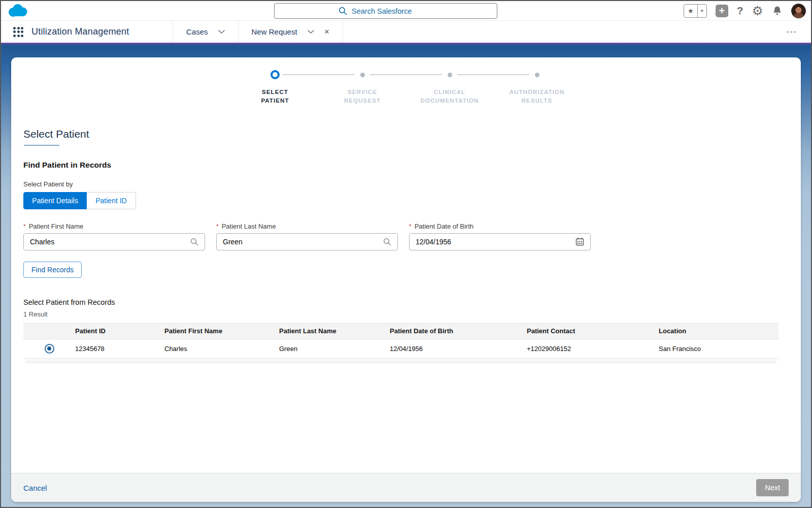  What do you see at coordinates (222, 348) in the screenshot?
I see `cell-first-name: Charles` at bounding box center [222, 348].